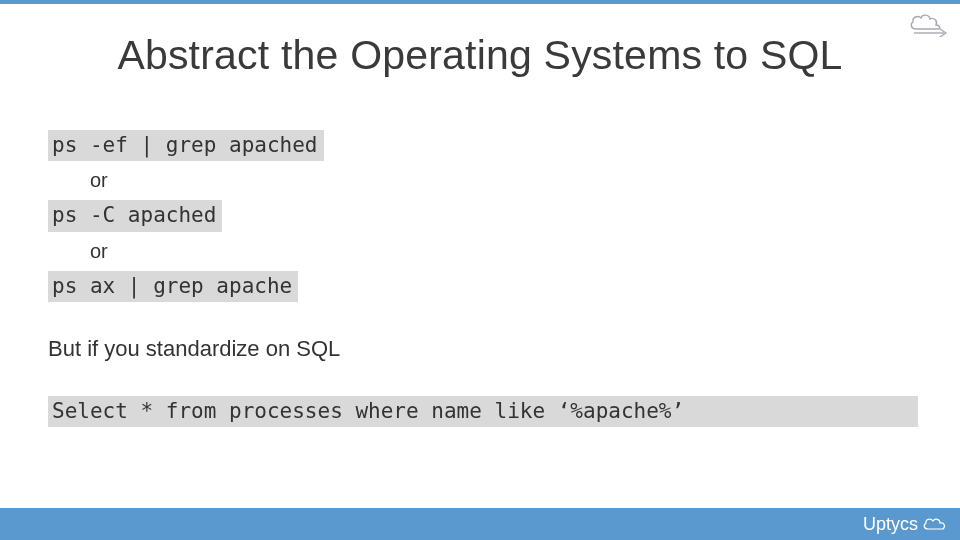 The height and width of the screenshot is (540, 960). I want to click on code-text: ps ax | grep apache, so click(173, 286).